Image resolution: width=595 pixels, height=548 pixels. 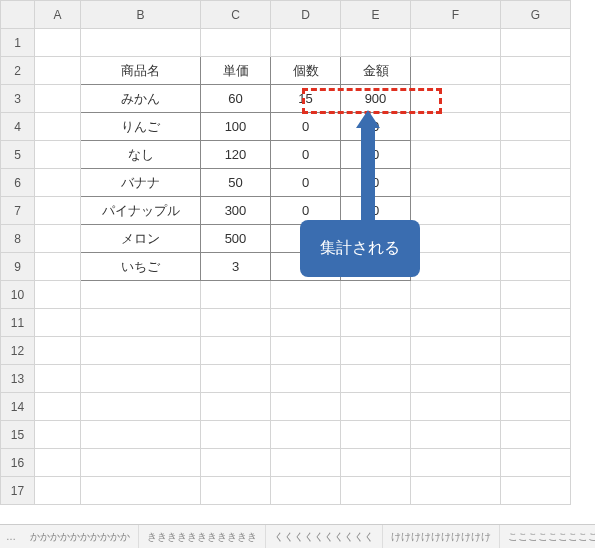 I want to click on row-header: 10, so click(x=18, y=295).